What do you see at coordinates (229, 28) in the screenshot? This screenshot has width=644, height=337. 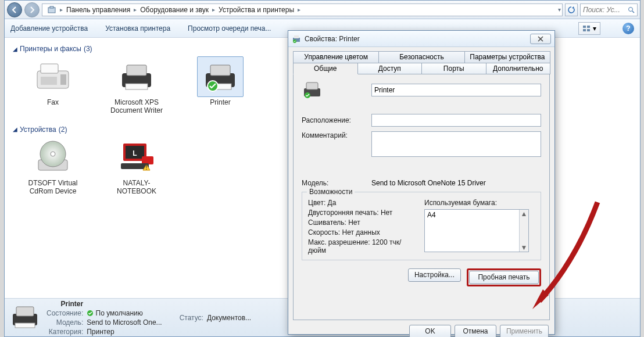 I see `show-queue-cmd: Просмотр очереди печа...` at bounding box center [229, 28].